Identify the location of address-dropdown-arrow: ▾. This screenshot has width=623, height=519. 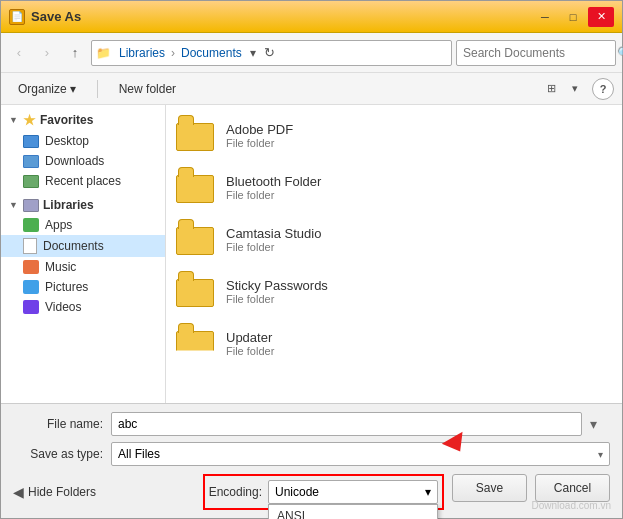
(253, 53).